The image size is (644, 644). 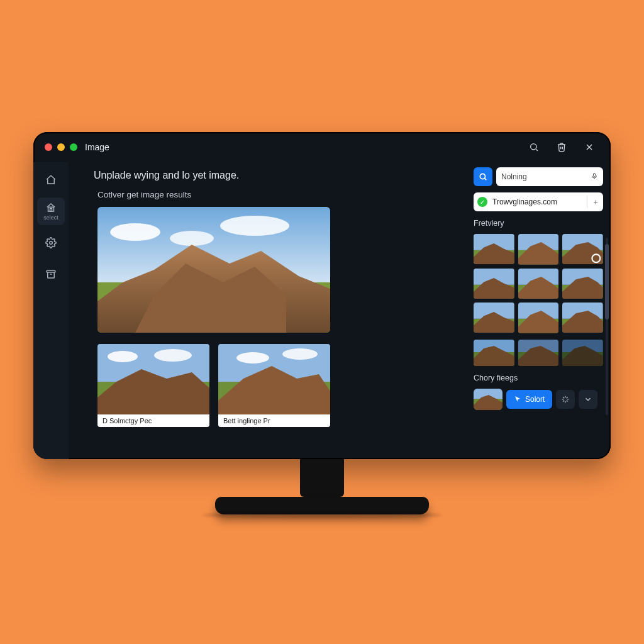 What do you see at coordinates (274, 386) in the screenshot?
I see `result-cards-row: D Solmctgy Pec Bett inglinge Pr` at bounding box center [274, 386].